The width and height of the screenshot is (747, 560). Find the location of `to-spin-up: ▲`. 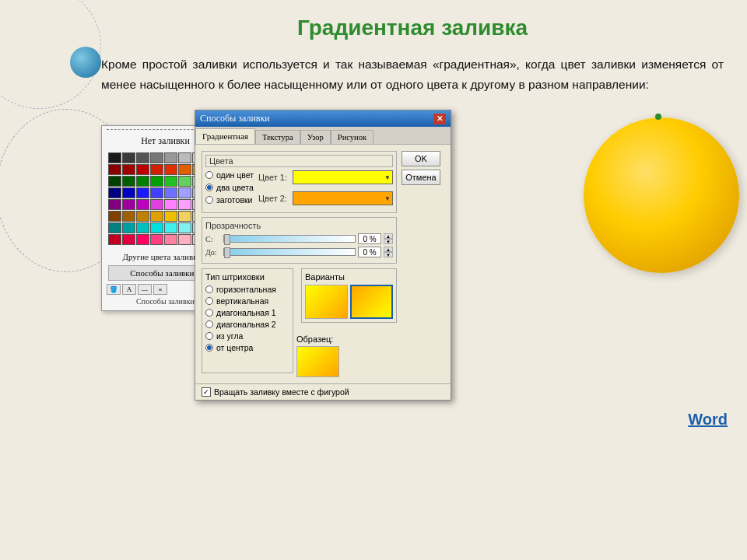

to-spin-up: ▲ is located at coordinates (388, 249).